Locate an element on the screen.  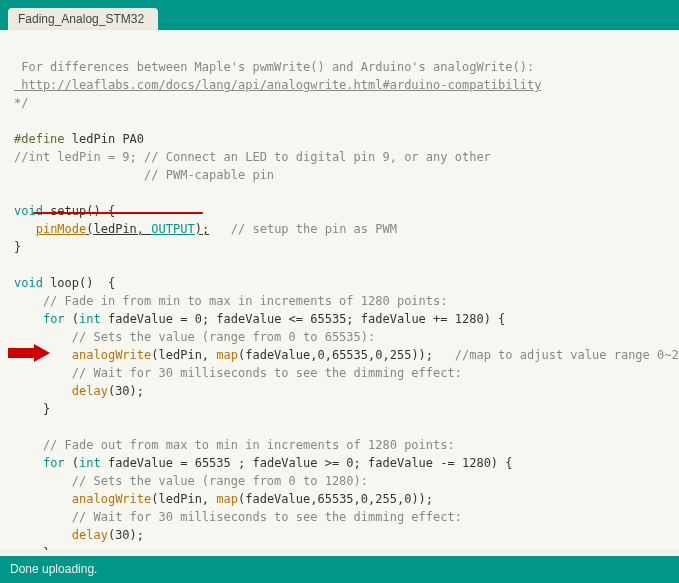
status-message: Done uploading. is located at coordinates (54, 569).